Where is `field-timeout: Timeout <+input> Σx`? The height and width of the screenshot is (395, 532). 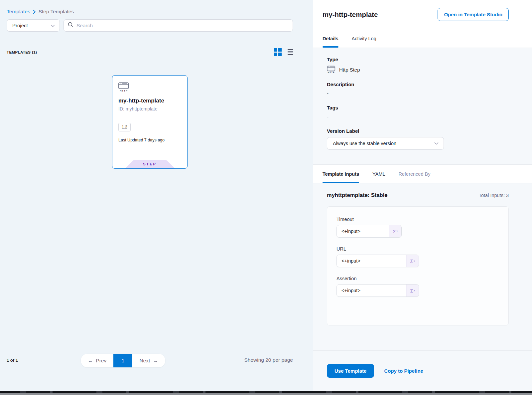
field-timeout: Timeout <+input> Σx is located at coordinates (418, 227).